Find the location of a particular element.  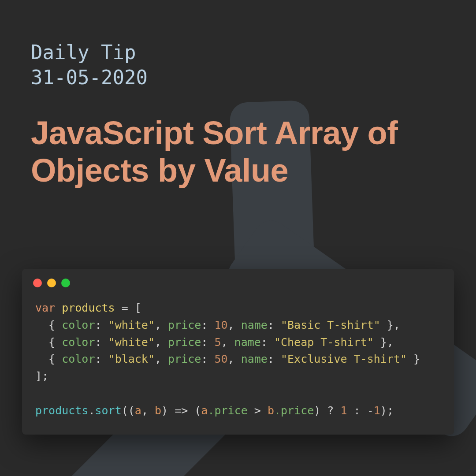

code-number: 10 is located at coordinates (221, 325).